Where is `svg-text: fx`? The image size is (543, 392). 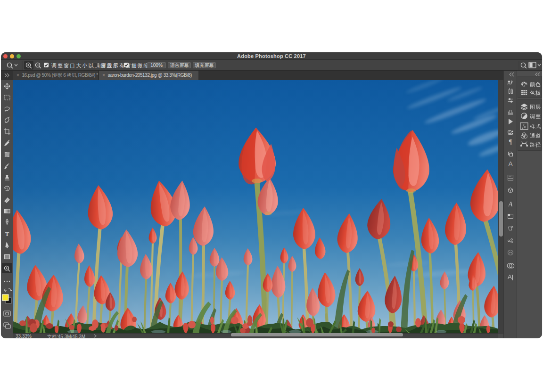 svg-text: fx is located at coordinates (524, 126).